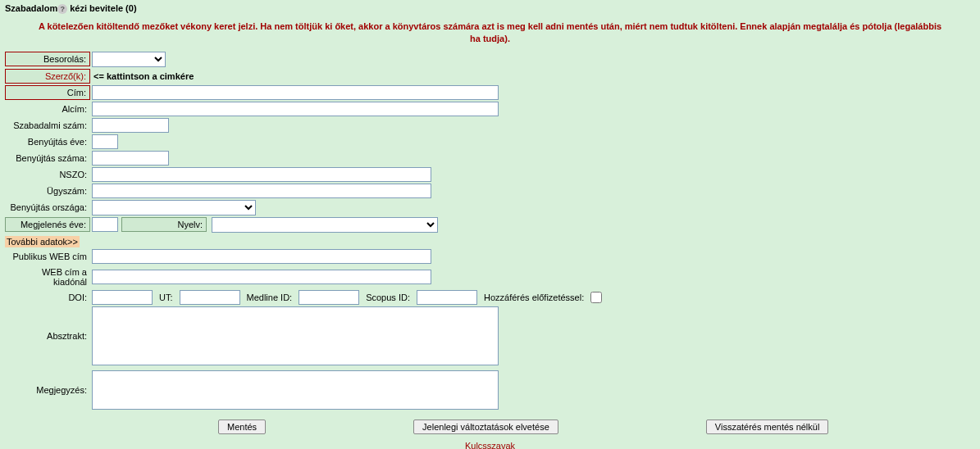 The height and width of the screenshot is (449, 980). I want to click on vissza-button: Visszatérés mentés nélkül, so click(768, 427).